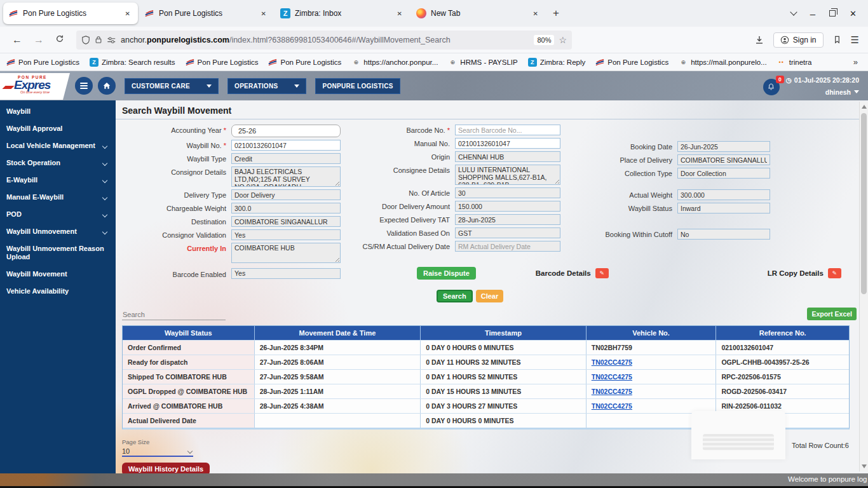  What do you see at coordinates (556, 13) in the screenshot?
I see `new-tab-button: +` at bounding box center [556, 13].